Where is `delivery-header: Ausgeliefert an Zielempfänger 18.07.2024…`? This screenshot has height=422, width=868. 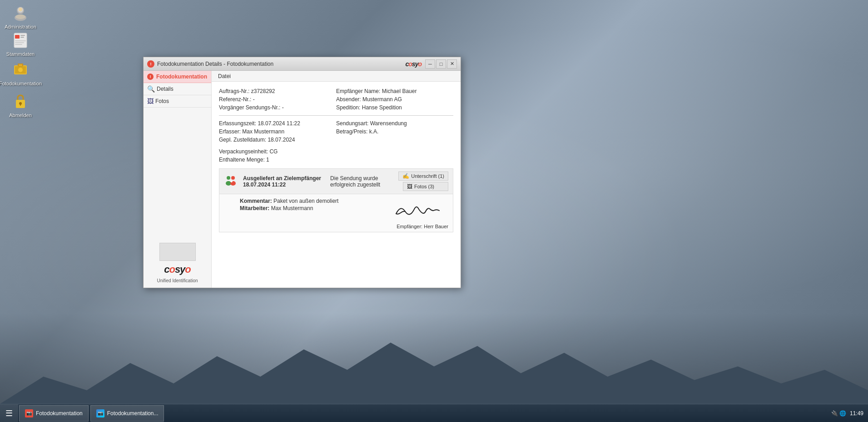 delivery-header: Ausgeliefert an Zielempfänger 18.07.2024… is located at coordinates (336, 182).